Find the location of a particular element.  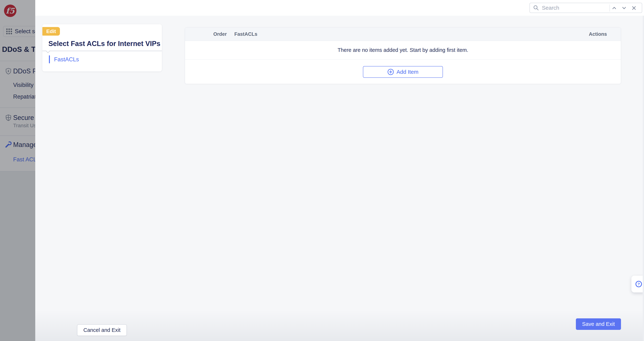

add-item-label: Add Item is located at coordinates (408, 72).